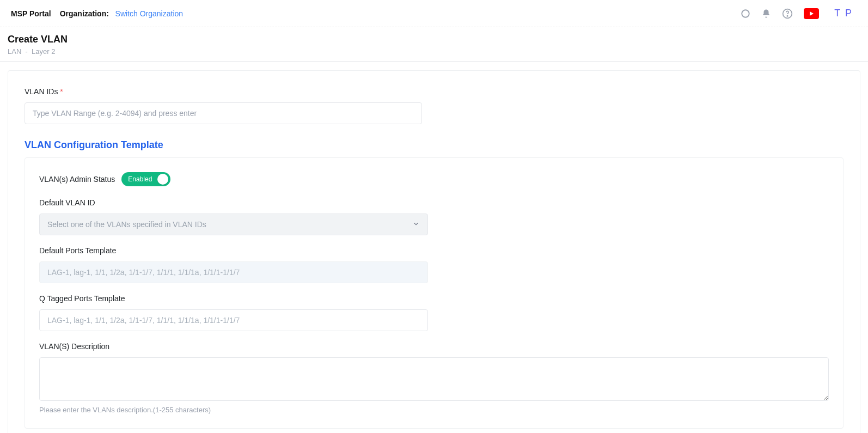 Image resolution: width=868 pixels, height=433 pixels. Describe the element at coordinates (77, 179) in the screenshot. I see `admin-status-label: VLAN(s) Admin Status` at that location.